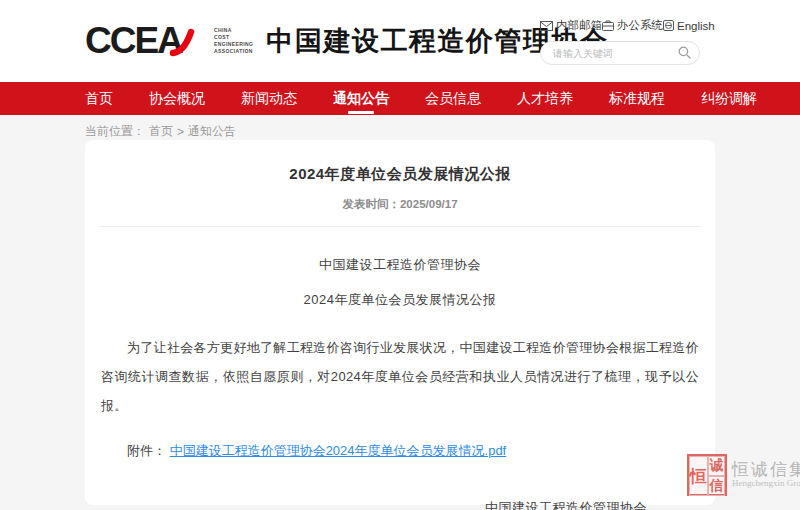 This screenshot has width=800, height=510. I want to click on divider, so click(400, 226).